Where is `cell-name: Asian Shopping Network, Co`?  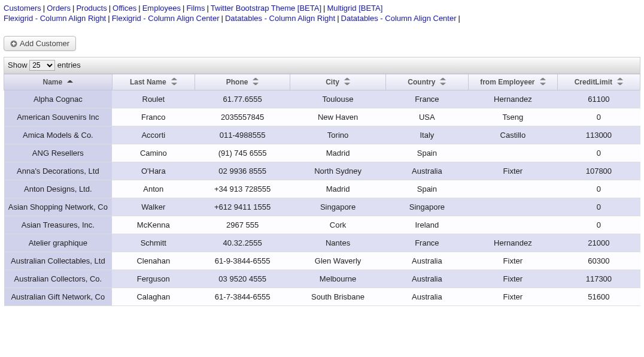 cell-name: Asian Shopping Network, Co is located at coordinates (59, 207).